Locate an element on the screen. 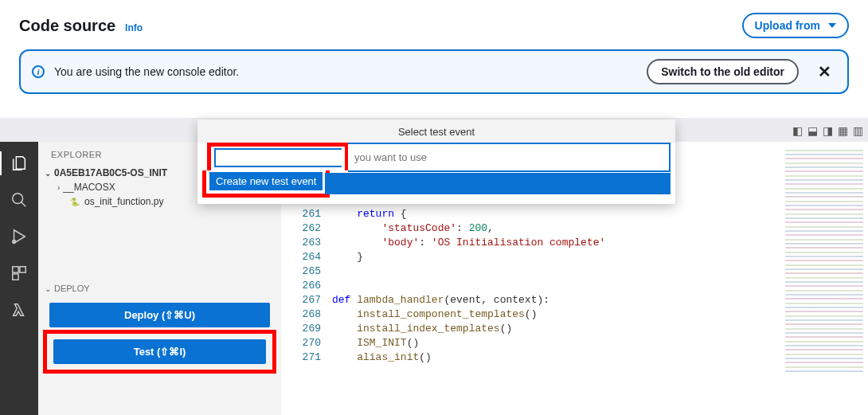 This screenshot has height=415, width=868. info-icon: i is located at coordinates (38, 72).